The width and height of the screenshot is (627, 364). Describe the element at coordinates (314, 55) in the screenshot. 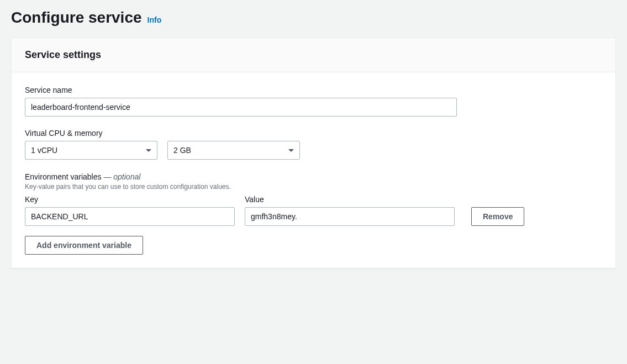

I see `panel-title: Service settings` at that location.